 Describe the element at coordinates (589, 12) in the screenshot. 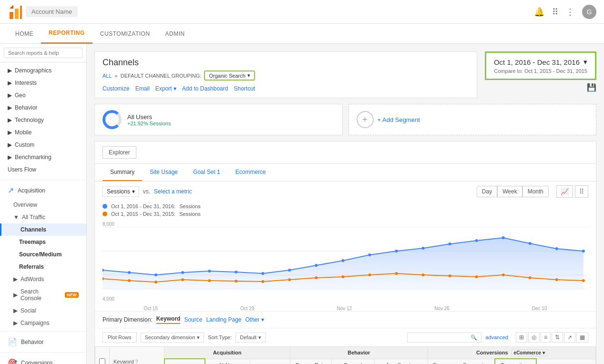

I see `avatar: G` at that location.